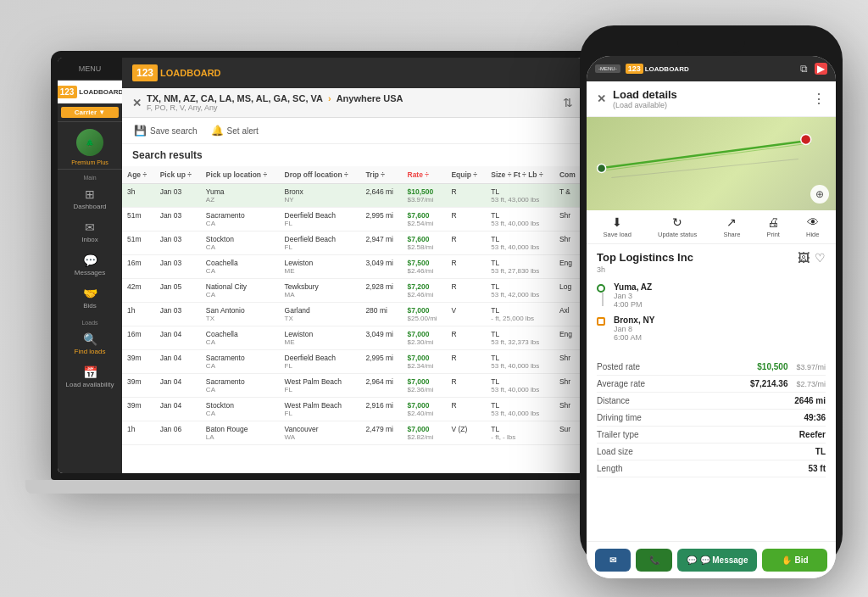 This screenshot has height=597, width=868. I want to click on phone-close-button: ✕, so click(602, 98).